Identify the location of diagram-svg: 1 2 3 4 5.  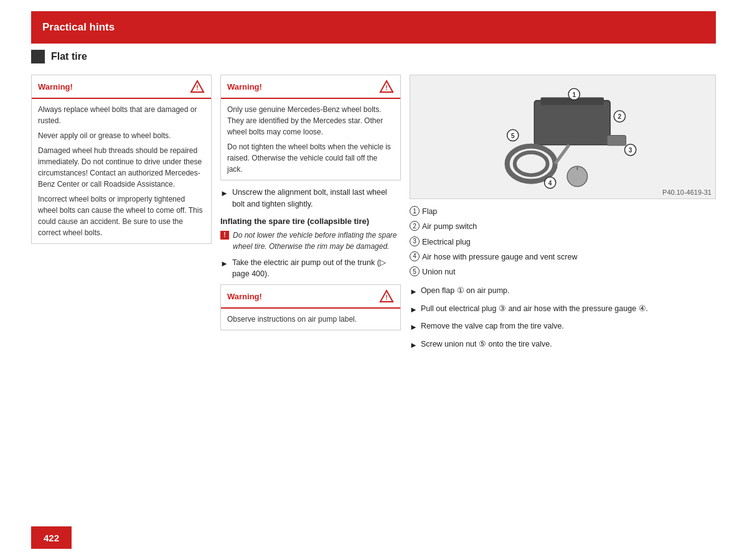
(563, 137).